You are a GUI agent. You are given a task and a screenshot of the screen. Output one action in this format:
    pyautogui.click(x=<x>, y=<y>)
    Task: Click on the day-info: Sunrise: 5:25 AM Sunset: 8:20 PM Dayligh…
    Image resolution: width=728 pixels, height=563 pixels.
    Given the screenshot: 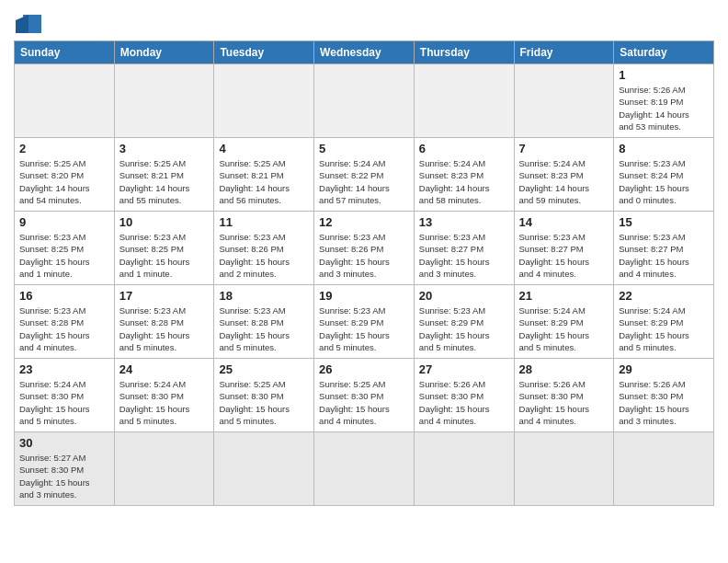 What is the action you would take?
    pyautogui.click(x=64, y=182)
    